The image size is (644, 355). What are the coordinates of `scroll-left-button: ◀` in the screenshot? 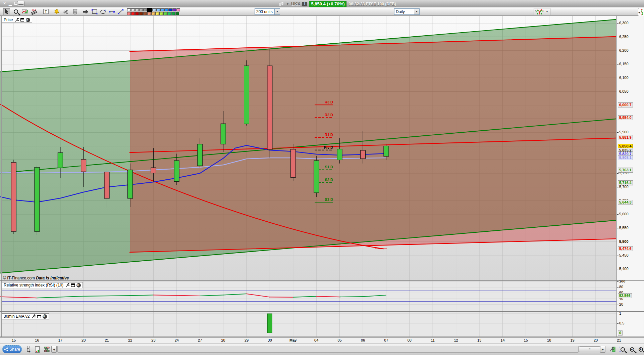 It's located at (54, 349).